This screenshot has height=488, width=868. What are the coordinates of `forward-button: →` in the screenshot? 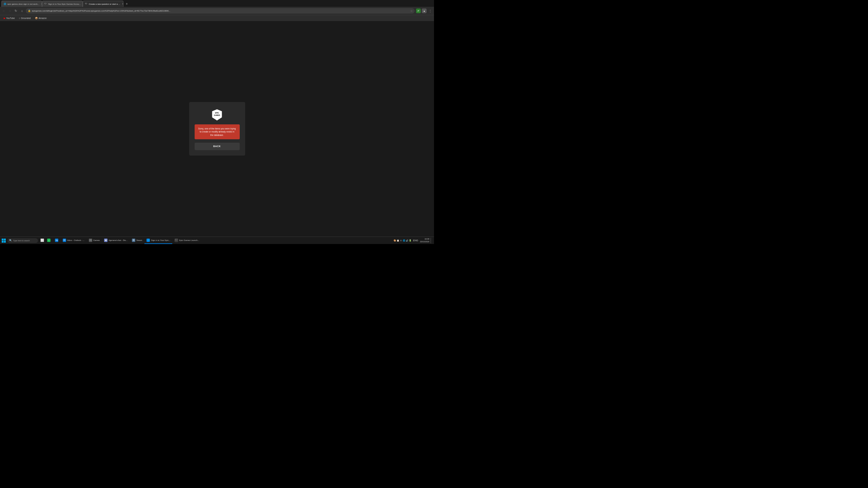 It's located at (10, 11).